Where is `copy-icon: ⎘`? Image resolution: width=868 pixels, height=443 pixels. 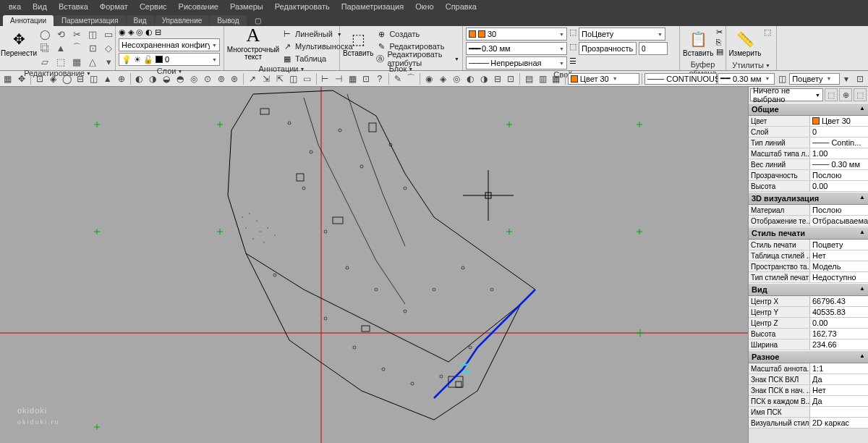
copy-icon: ⎘ is located at coordinates (720, 42).